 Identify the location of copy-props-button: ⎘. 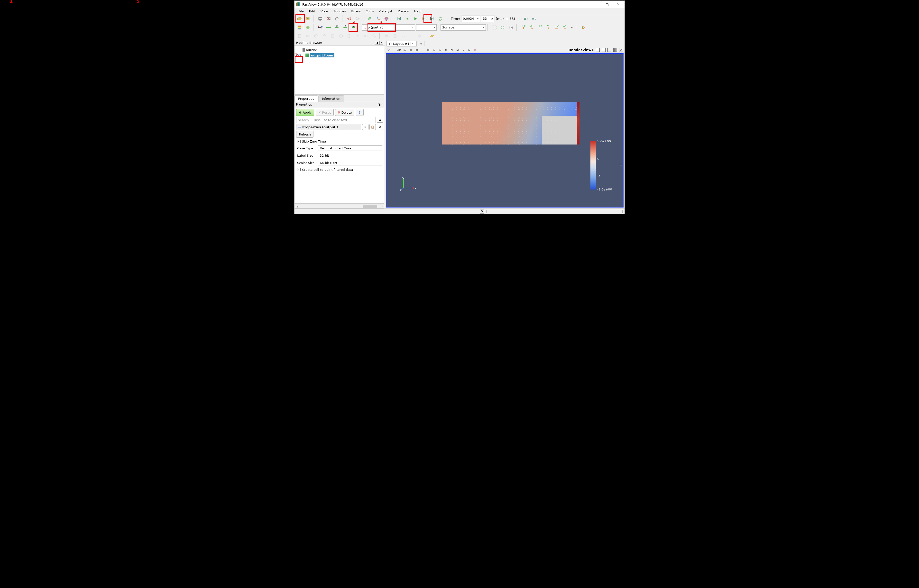
(365, 127).